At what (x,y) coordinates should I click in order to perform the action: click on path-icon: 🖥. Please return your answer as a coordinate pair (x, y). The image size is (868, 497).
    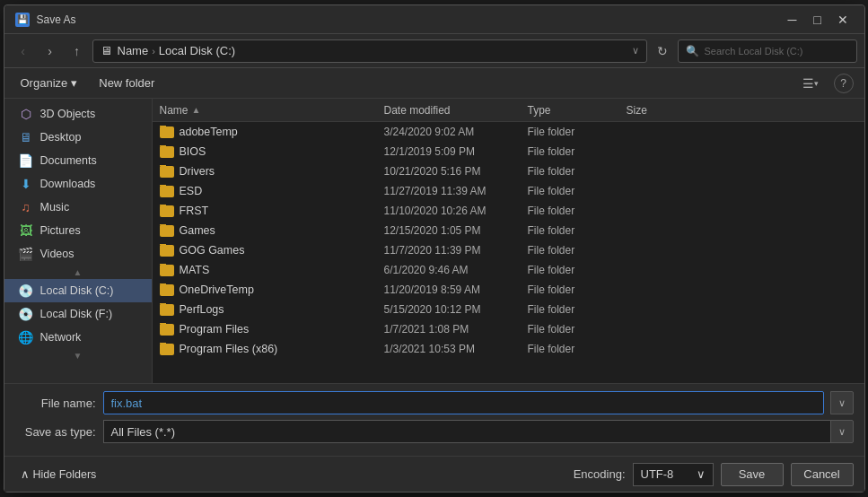
    Looking at the image, I should click on (106, 50).